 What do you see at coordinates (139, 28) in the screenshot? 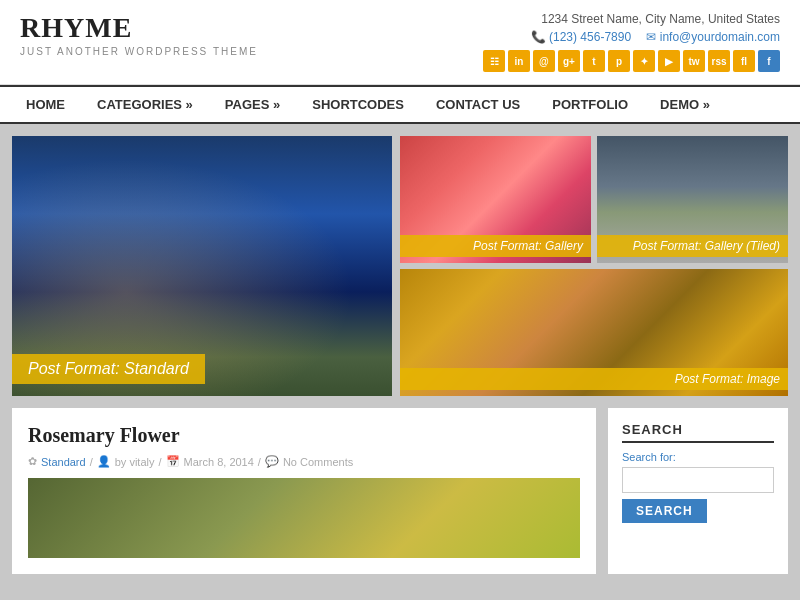
I see `site-logo: RHYME` at bounding box center [139, 28].